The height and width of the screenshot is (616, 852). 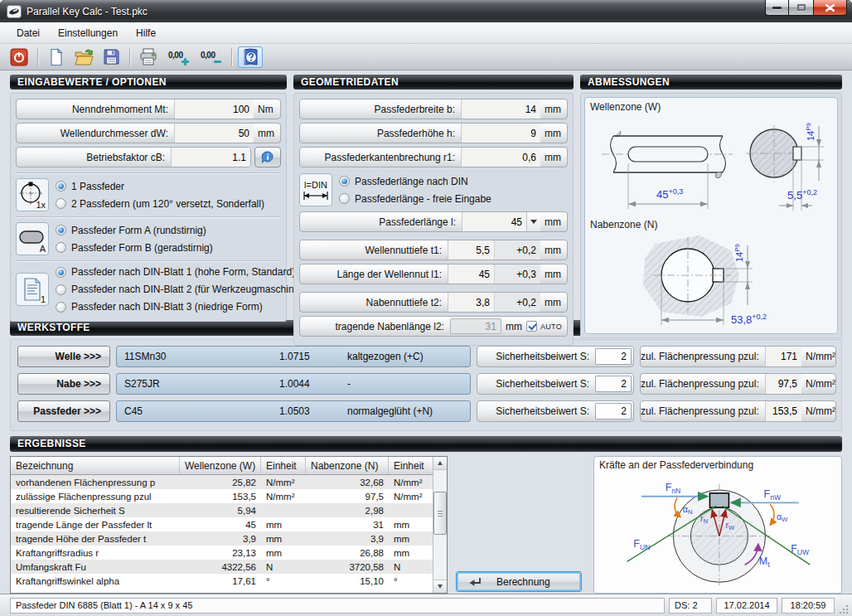 I want to click on kantenbrechung-input: 0,6, so click(x=501, y=158).